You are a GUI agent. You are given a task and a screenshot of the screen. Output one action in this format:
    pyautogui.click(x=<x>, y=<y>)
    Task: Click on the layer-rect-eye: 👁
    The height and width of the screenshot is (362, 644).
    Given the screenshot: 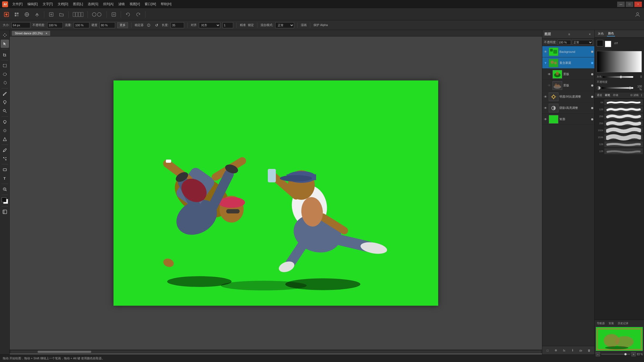 What is the action you would take?
    pyautogui.click(x=546, y=119)
    